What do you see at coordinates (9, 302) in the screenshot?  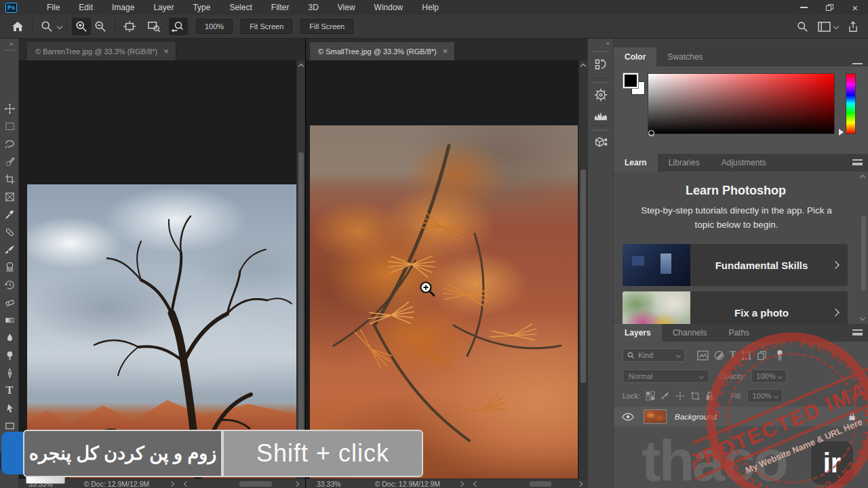 I see `tool-eraser` at bounding box center [9, 302].